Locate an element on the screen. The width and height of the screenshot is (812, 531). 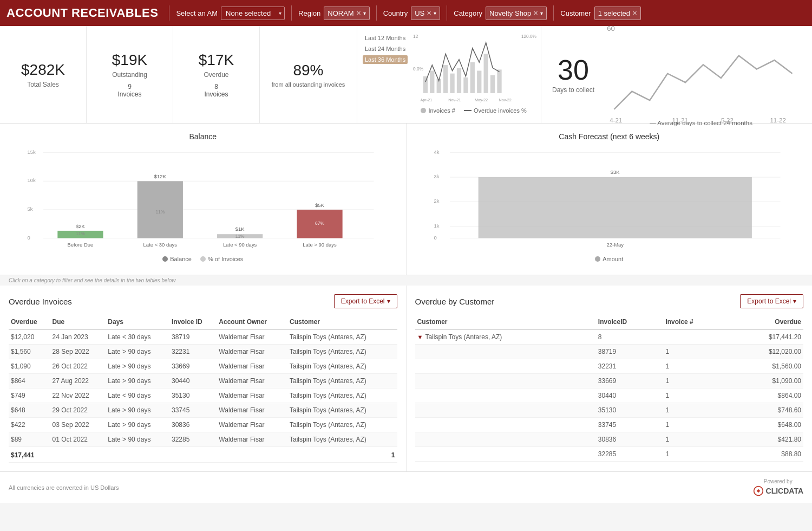
customer-tag: 1 selected ✕ is located at coordinates (618, 13).